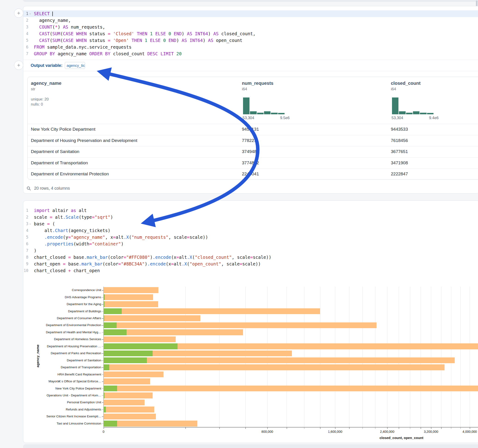 The height and width of the screenshot is (448, 478). What do you see at coordinates (264, 106) in the screenshot?
I see `histogram-num-requests` at bounding box center [264, 106].